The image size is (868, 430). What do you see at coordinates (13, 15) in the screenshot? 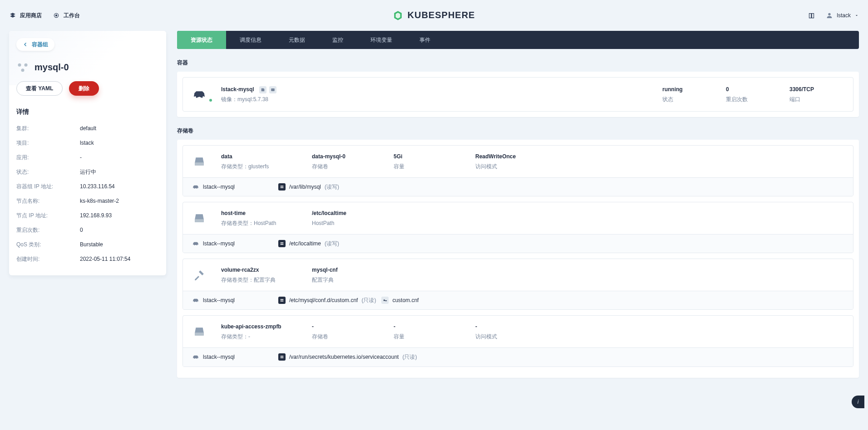
I see `app-store-icon` at bounding box center [13, 15].